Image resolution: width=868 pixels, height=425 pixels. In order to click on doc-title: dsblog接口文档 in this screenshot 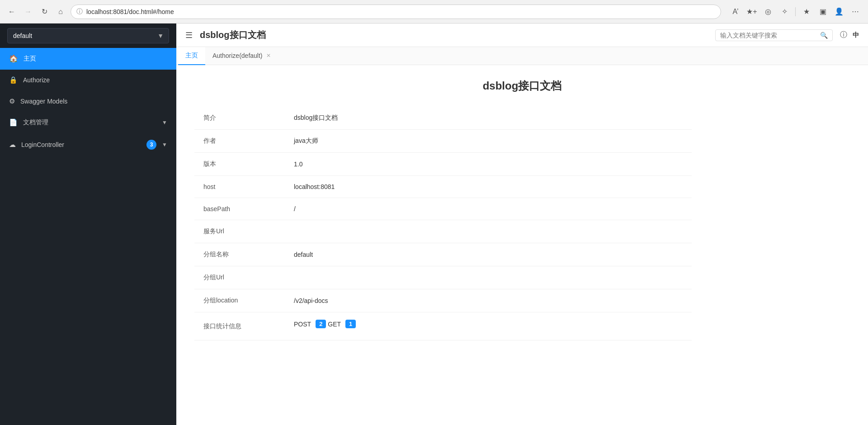, I will do `click(522, 86)`.